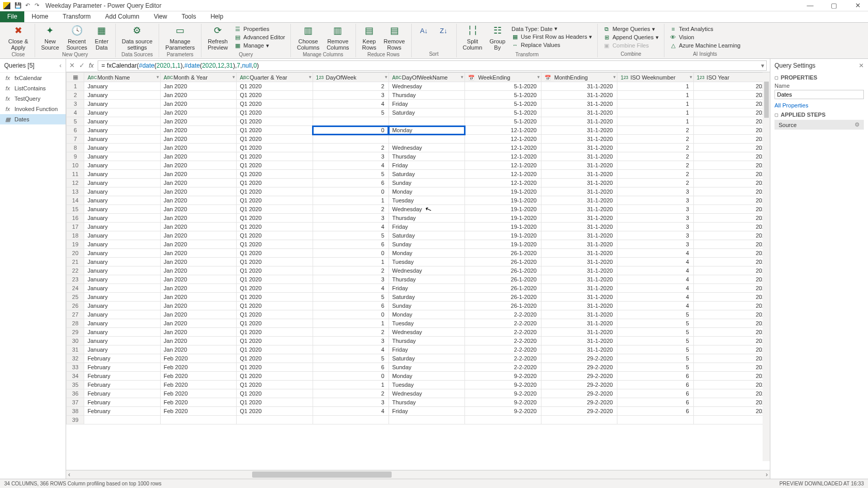 Image resolution: width=868 pixels, height=488 pixels. Describe the element at coordinates (810, 5) in the screenshot. I see `minimize-button: —` at that location.